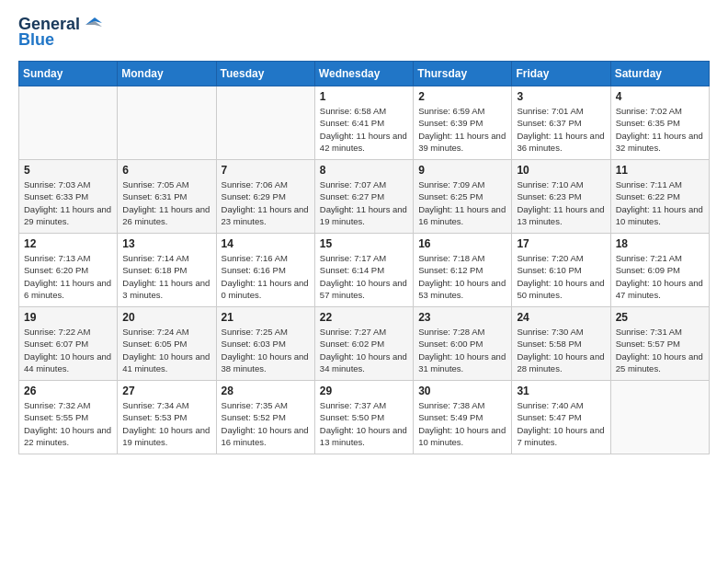  What do you see at coordinates (561, 74) in the screenshot?
I see `calendar-header-friday: Friday` at bounding box center [561, 74].